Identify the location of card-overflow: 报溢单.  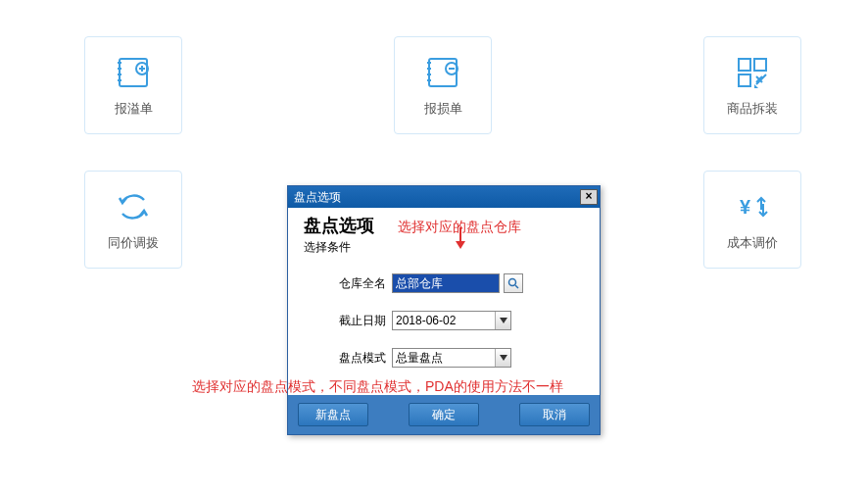
(133, 85).